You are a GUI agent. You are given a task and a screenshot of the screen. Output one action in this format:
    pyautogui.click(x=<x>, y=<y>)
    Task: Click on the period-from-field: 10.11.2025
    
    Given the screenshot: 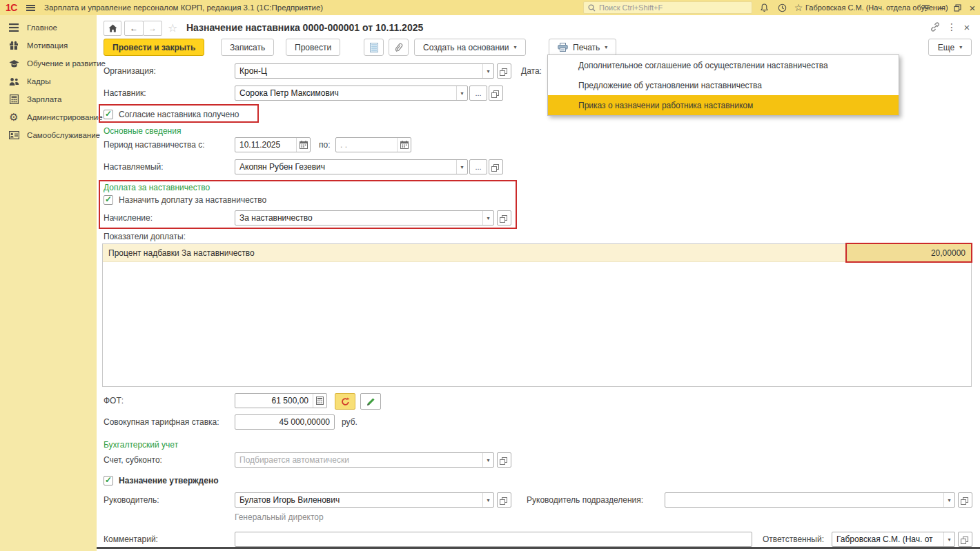 What is the action you would take?
    pyautogui.click(x=273, y=145)
    